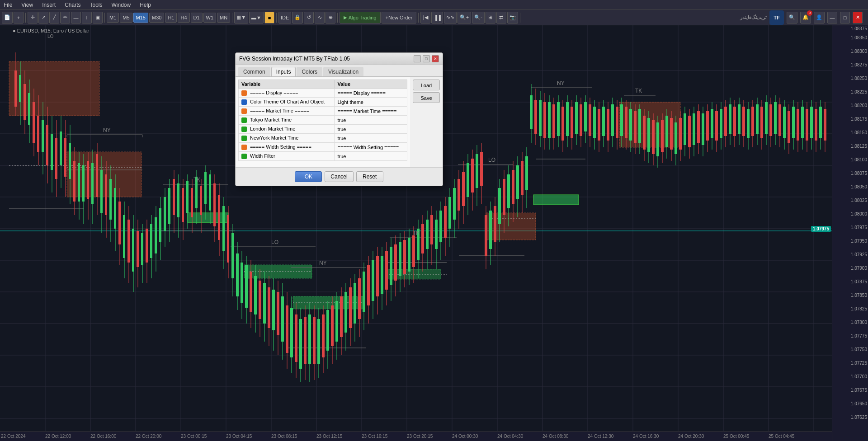  I want to click on table-row: ===== Display ===== ===== Display =====, so click(323, 93).